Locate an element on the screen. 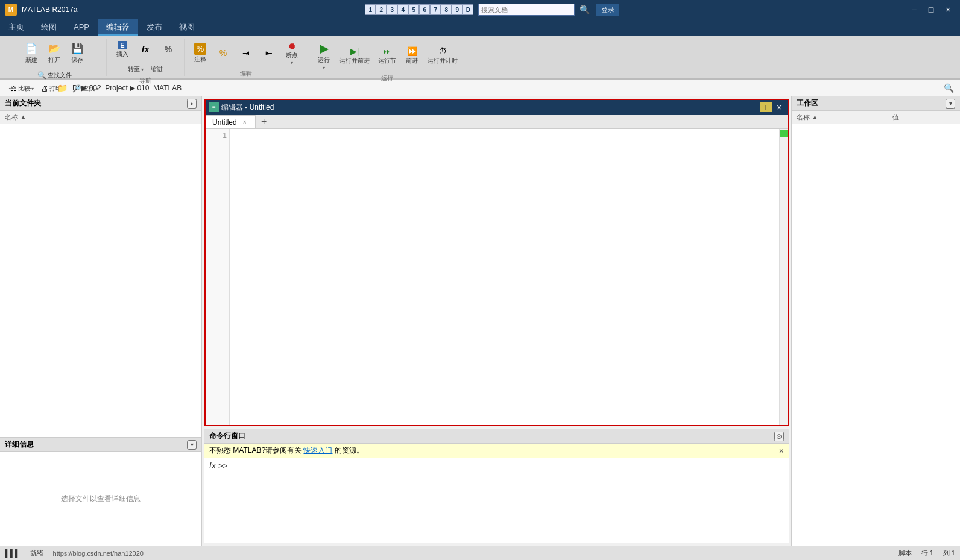 The height and width of the screenshot is (560, 960). menu-item-publish: 发布 is located at coordinates (154, 28).